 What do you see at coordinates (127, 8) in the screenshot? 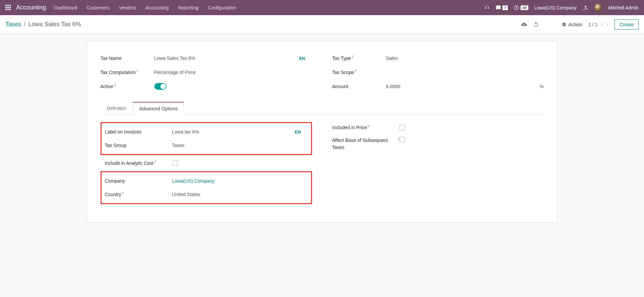
I see `menu-vendors: Vendors` at bounding box center [127, 8].